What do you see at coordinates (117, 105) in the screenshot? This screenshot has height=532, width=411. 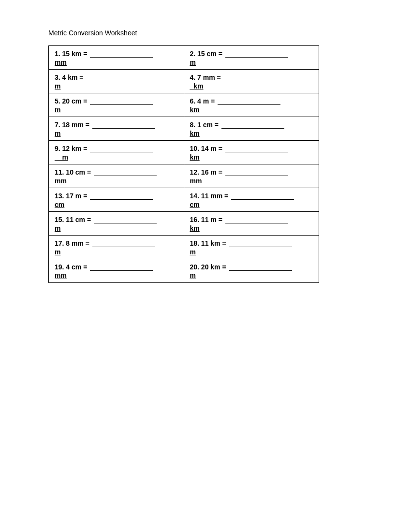 I see `problem-cell: 5. 20 cm = m` at bounding box center [117, 105].